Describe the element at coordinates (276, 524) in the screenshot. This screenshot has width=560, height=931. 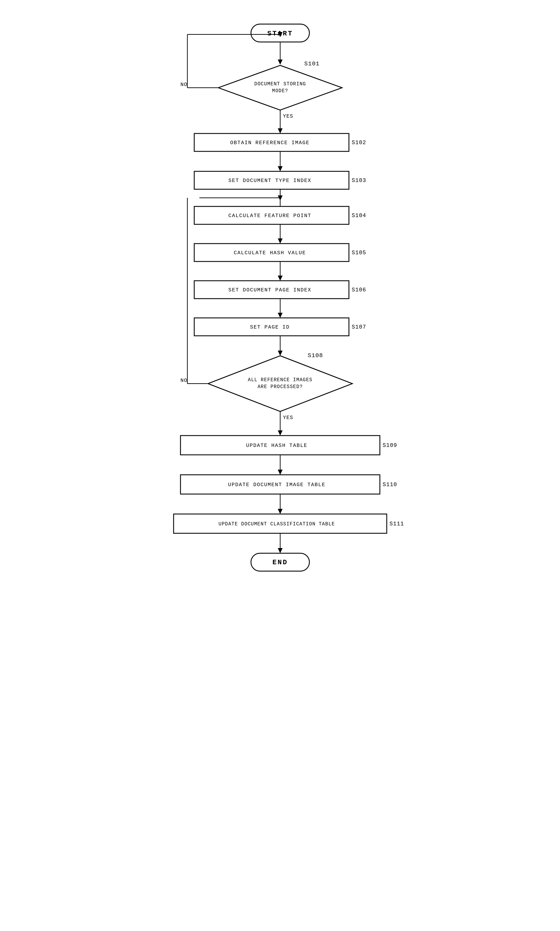
I see `s111-text: UPDATE DOCUMENT CLASSIFICATION TABLE` at that location.